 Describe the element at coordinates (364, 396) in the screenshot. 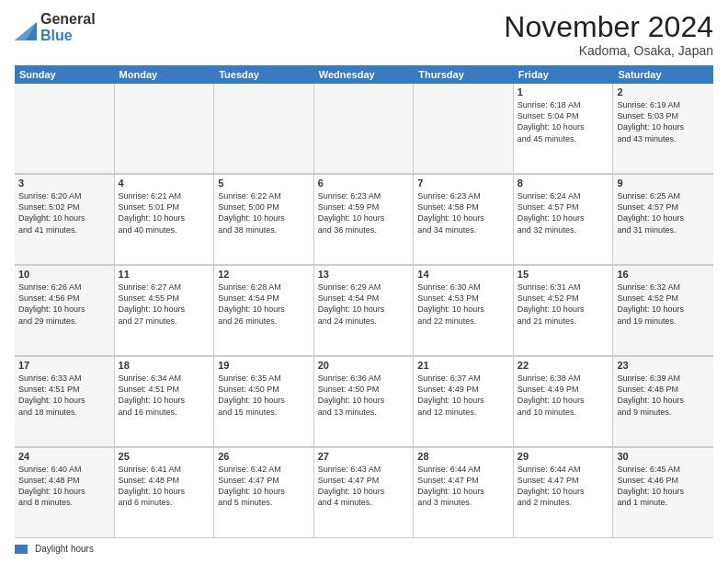

I see `day-info: Sunrise: 6:36 AM Sunset: 4:50 PM Dayligh…` at that location.